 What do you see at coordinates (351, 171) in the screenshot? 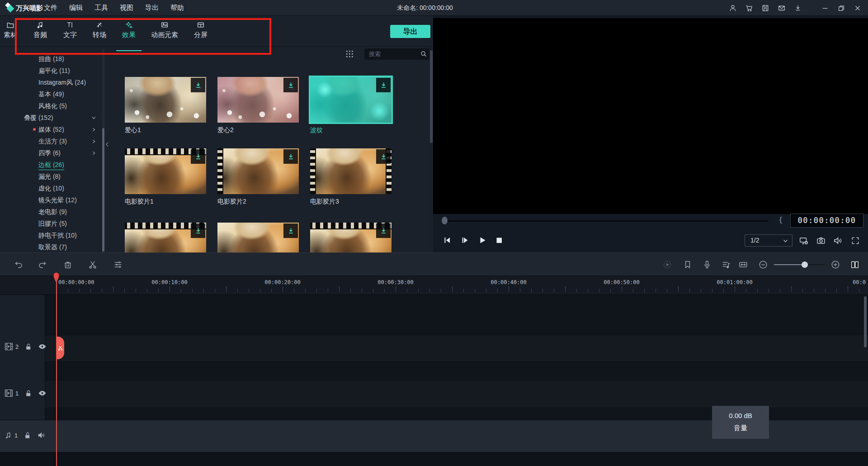
I see `effect-thumbnail-film3` at bounding box center [351, 171].